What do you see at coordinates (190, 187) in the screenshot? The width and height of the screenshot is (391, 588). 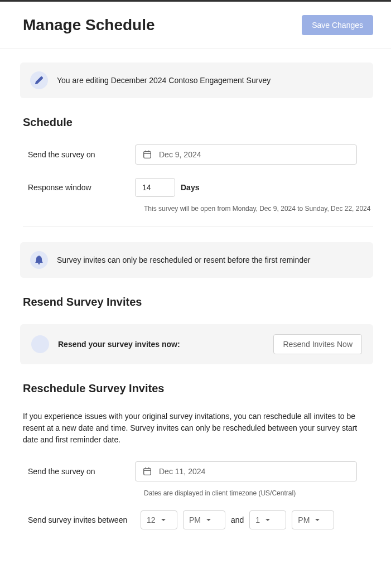 I see `days-label: Days` at bounding box center [190, 187].